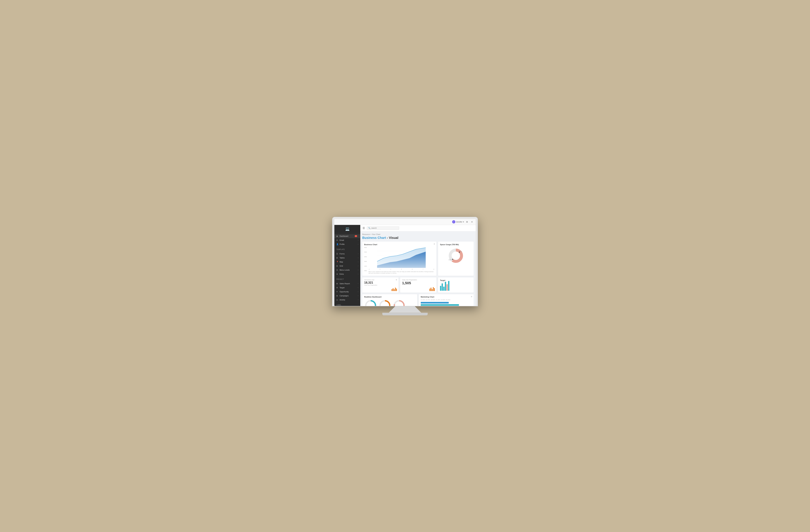  I want to click on hamburger-icon: ☰, so click(363, 228).